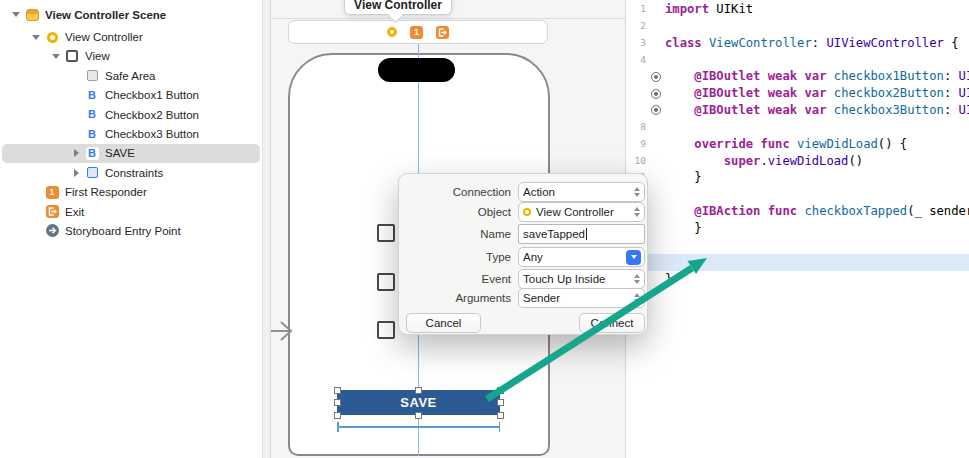  What do you see at coordinates (448, 18) in the screenshot?
I see `canvas-top-divider` at bounding box center [448, 18].